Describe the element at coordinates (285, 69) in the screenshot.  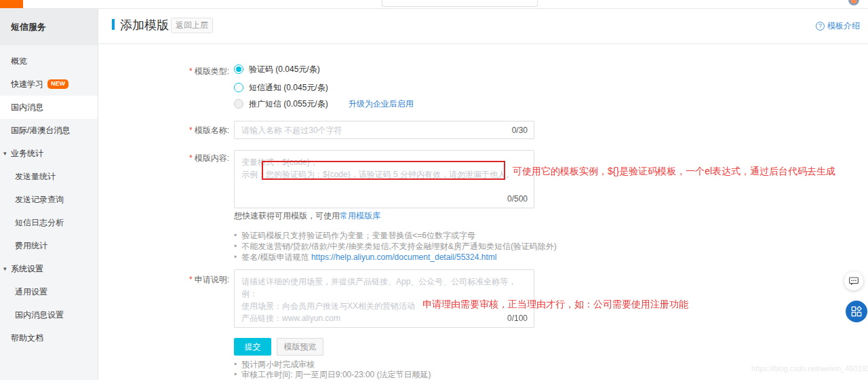
I see `radio-option-label: 验证码 (0.045元/条)` at that location.